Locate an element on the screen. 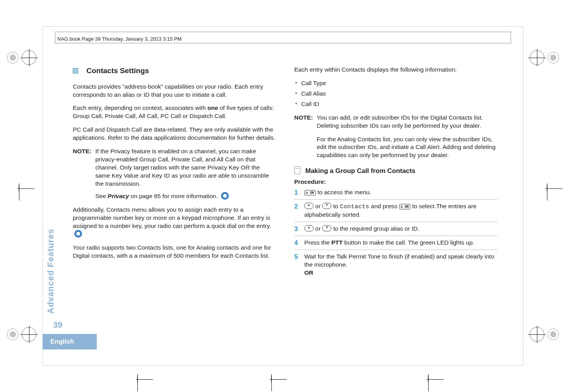 The width and height of the screenshot is (566, 392). paragraph: Each entry, depending on context, associ… is located at coordinates (174, 112).